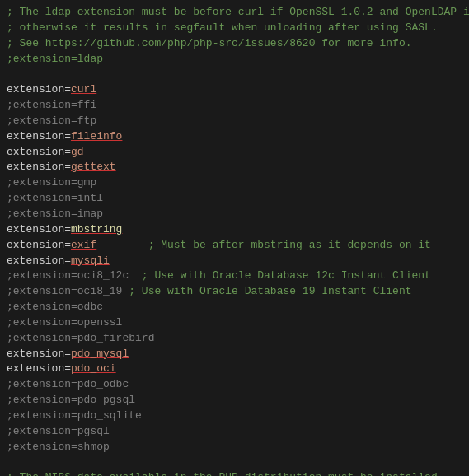  I want to click on ext-gd-key: extension=, so click(39, 152).